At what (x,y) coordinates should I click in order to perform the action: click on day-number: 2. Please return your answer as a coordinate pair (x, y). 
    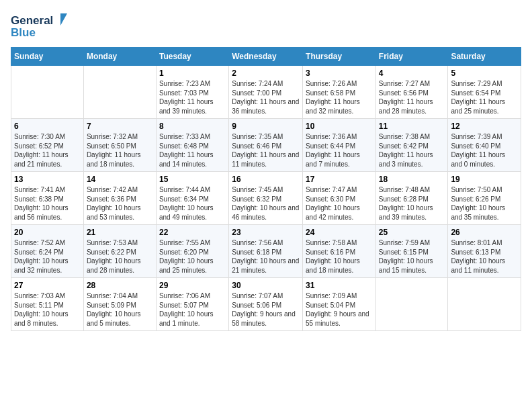
    Looking at the image, I should click on (266, 73).